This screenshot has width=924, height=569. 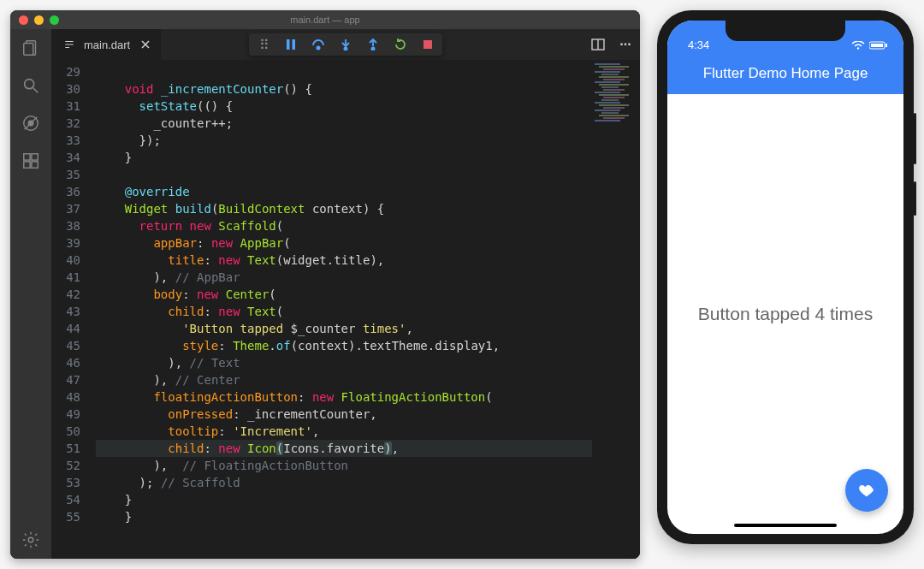 What do you see at coordinates (867, 490) in the screenshot?
I see `floating-action-button` at bounding box center [867, 490].